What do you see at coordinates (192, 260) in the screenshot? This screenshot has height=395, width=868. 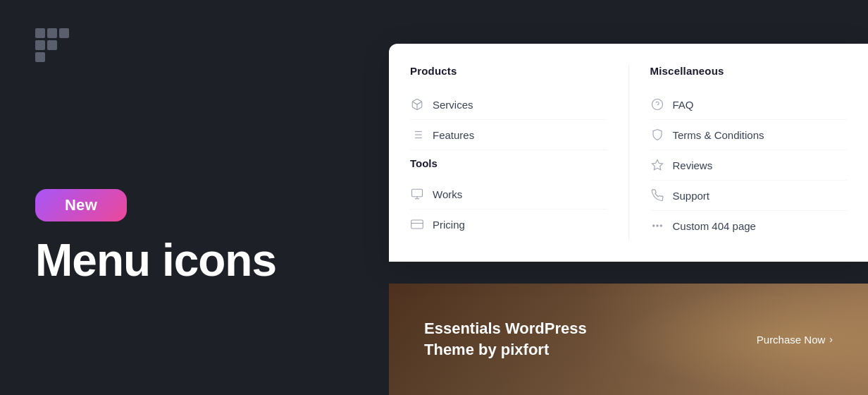 I see `main-title: Menu icons` at bounding box center [192, 260].